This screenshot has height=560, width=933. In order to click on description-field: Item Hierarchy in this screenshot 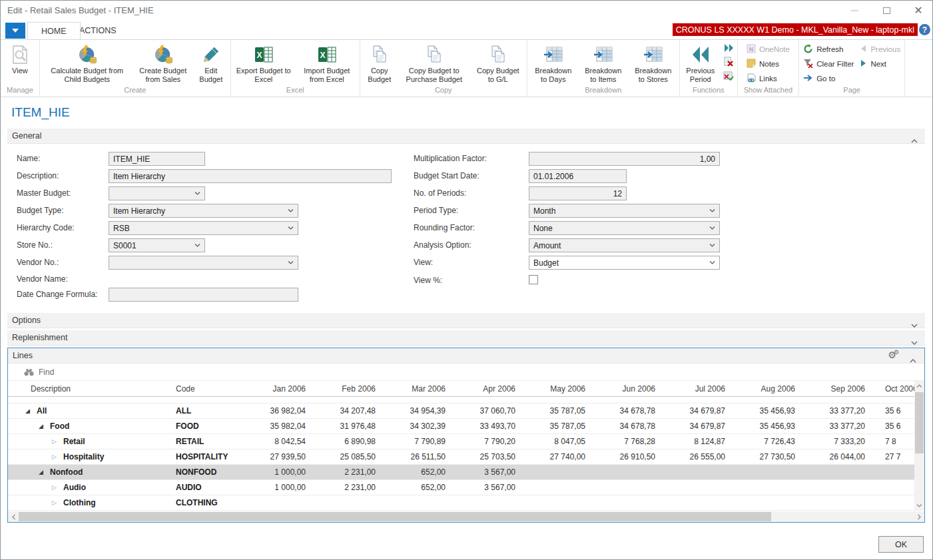, I will do `click(250, 176)`.